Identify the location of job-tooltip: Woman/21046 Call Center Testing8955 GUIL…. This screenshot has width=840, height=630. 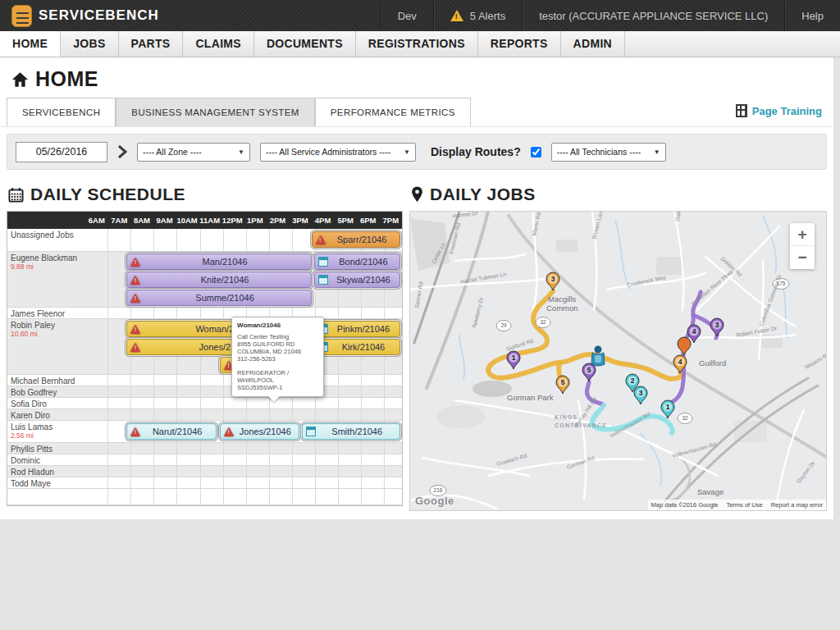
(277, 357).